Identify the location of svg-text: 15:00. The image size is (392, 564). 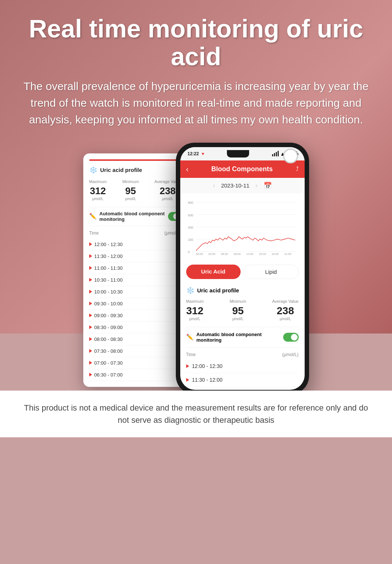
(262, 254).